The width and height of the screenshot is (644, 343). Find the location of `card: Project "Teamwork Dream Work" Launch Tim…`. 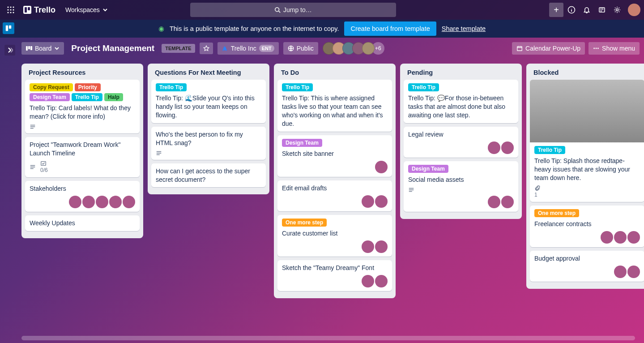

card: Project "Teamwork Dream Work" Launch Tim… is located at coordinates (82, 157).